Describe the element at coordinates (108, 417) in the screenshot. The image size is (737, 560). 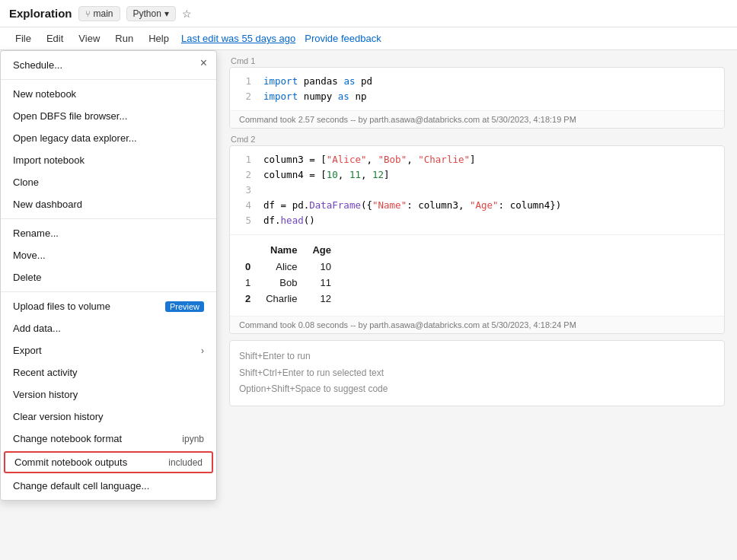
I see `menu-clear-version-history: Clear version history` at that location.